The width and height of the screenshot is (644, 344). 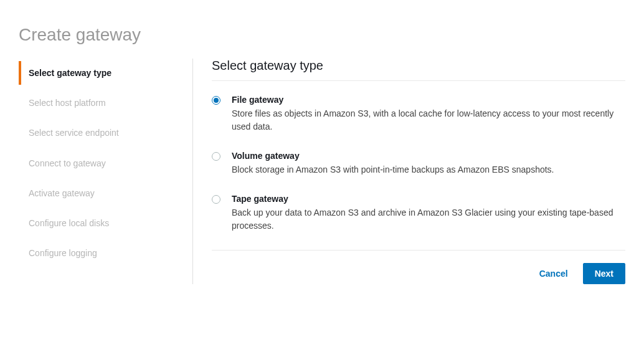 I want to click on sidebar-item-activate-gateway: Activate gateway, so click(x=106, y=193).